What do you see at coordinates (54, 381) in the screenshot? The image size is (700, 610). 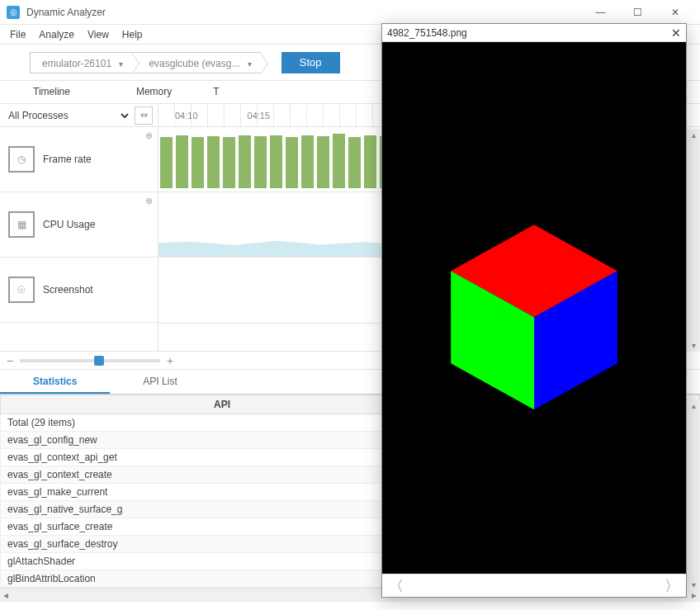 I see `tab-statistics: Statistics` at bounding box center [54, 381].